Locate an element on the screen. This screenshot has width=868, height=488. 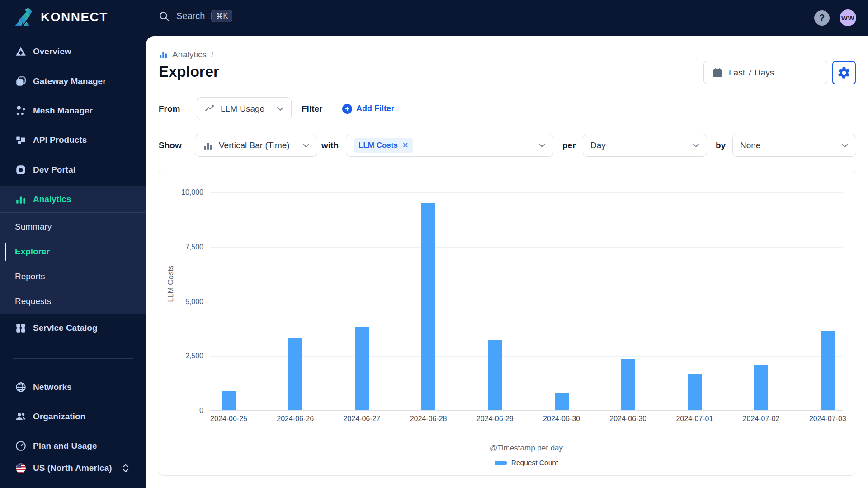
chart-type-select: Vertical Bar (Time) is located at coordinates (256, 145).